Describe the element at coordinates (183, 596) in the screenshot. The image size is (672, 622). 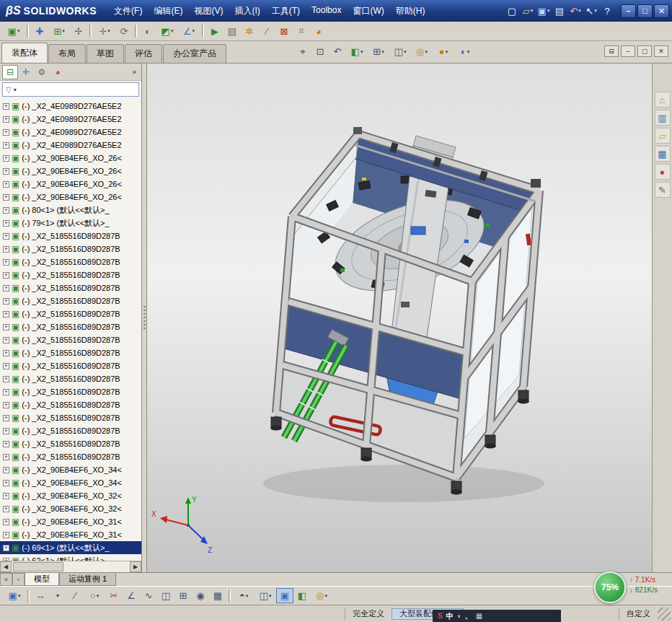
I see `linear-sketch-pattern-icon: ⊞` at that location.